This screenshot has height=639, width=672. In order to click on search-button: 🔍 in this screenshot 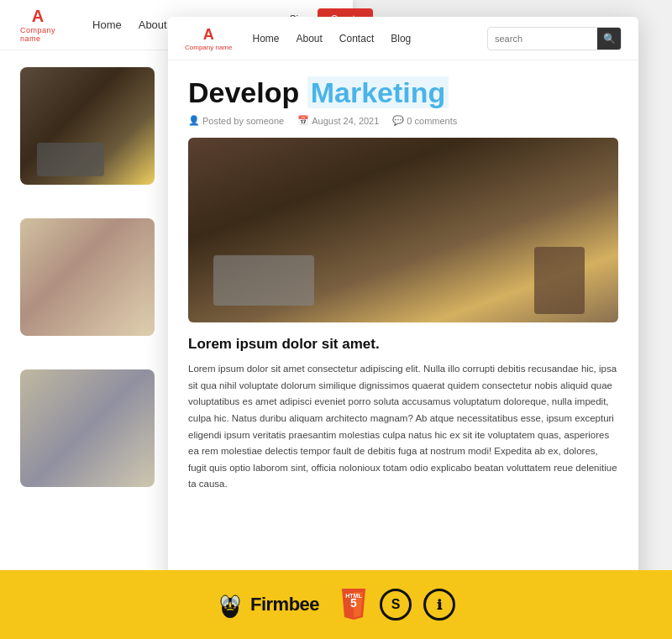, I will do `click(609, 39)`.